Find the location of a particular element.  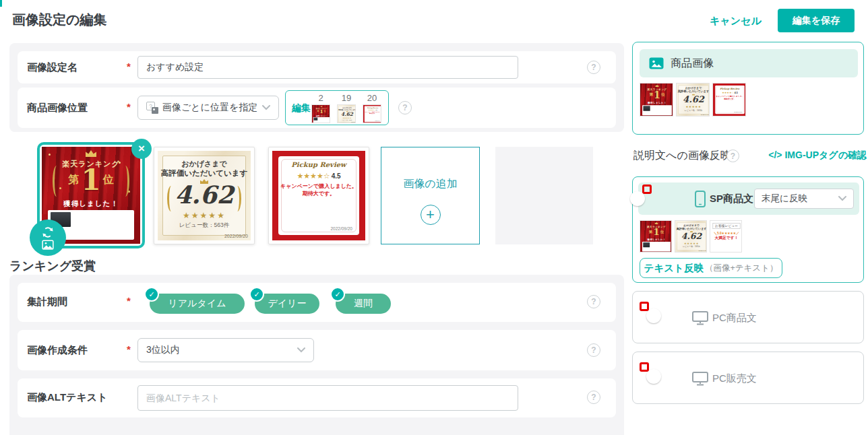

empty-slot is located at coordinates (545, 195).